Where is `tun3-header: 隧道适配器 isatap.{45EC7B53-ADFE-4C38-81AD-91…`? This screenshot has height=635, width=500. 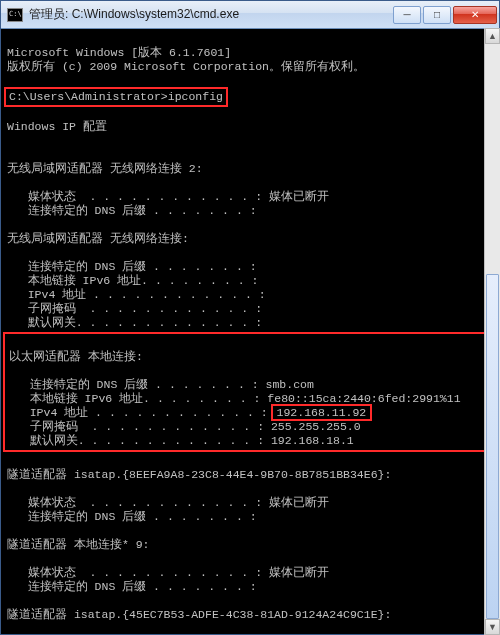 tun3-header: 隧道适配器 isatap.{45EC7B53-ADFE-4C38-81AD-91… is located at coordinates (199, 614).